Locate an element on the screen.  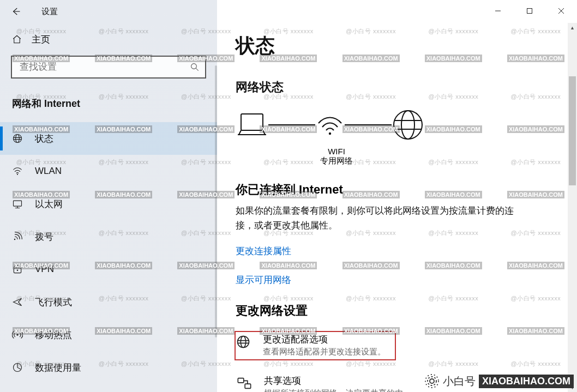
sidebar-item-hotspot: 移动热点 is located at coordinates (109, 335).